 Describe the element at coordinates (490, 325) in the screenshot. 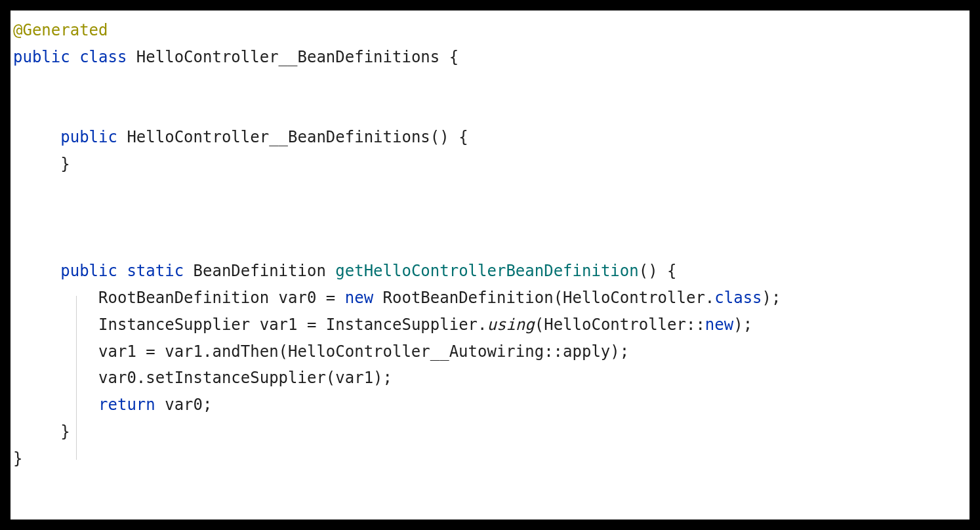

I see `code-line-body-2: InstanceSupplier var1 = InstanceSupplier…` at that location.